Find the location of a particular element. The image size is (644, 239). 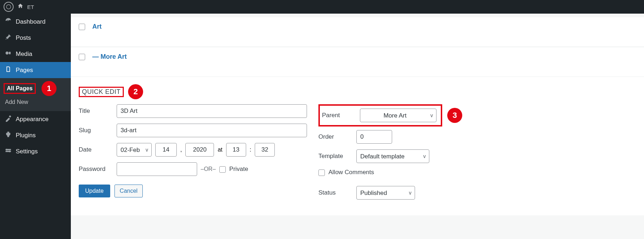

password-input is located at coordinates (157, 169).